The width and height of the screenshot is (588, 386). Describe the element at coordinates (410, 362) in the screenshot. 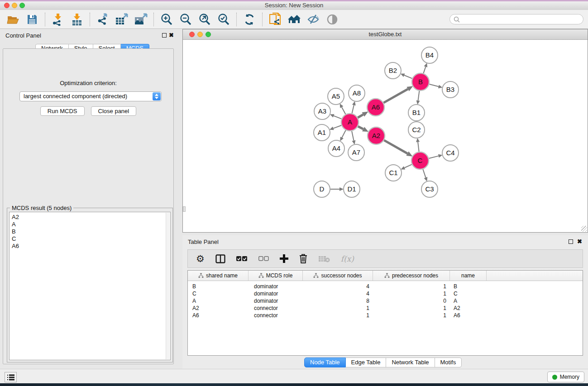

I see `tab-network-table: Network Table` at that location.